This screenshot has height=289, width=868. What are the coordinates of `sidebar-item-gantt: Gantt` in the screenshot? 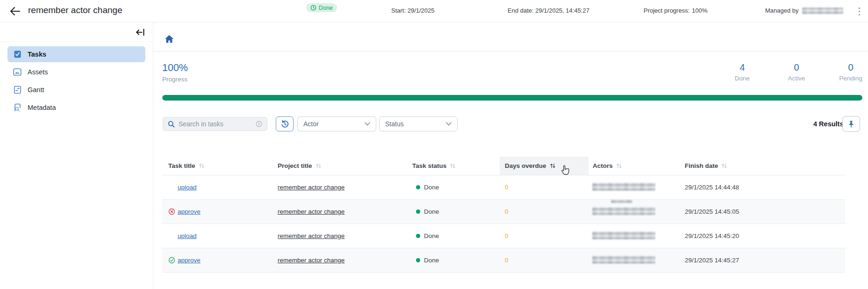 It's located at (77, 90).